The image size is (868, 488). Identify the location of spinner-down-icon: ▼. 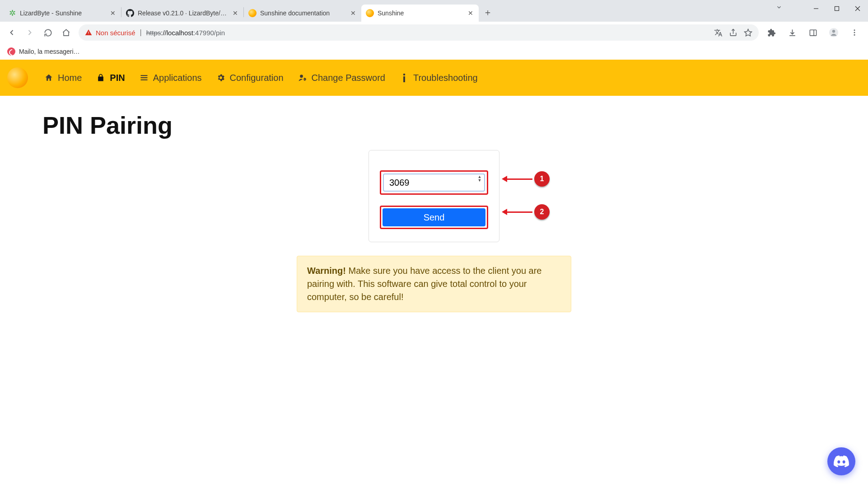
(480, 180).